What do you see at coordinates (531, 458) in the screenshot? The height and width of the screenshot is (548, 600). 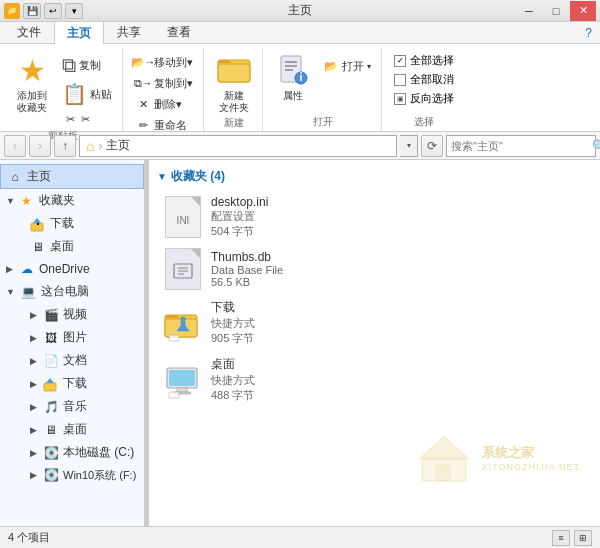 I see `watermark-text-block: 系统之家 XITONGZHIJIA.NET` at bounding box center [531, 458].